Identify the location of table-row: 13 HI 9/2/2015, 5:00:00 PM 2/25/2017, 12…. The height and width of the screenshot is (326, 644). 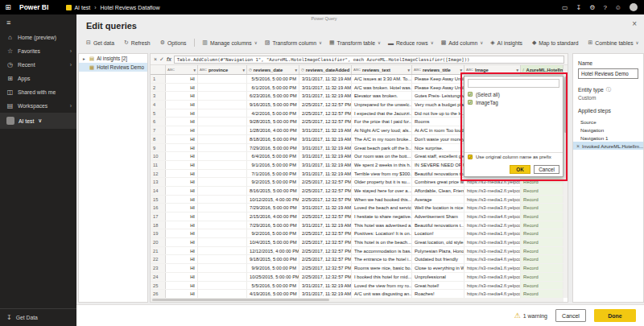
(357, 182).